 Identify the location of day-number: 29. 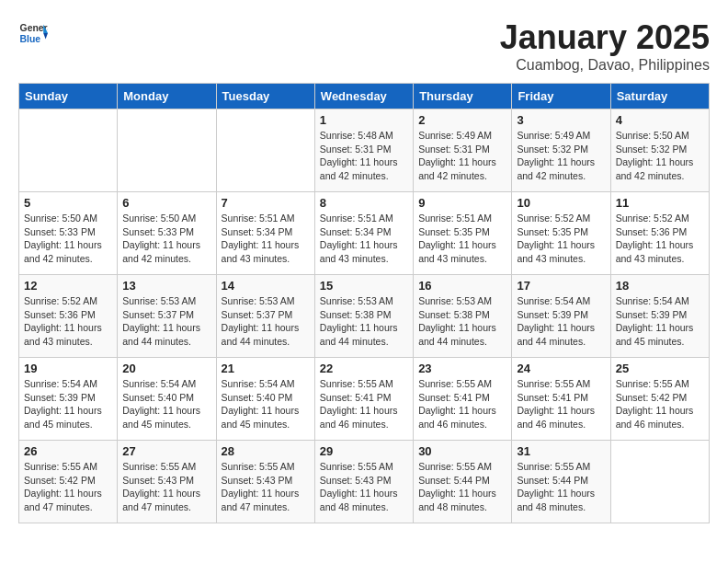
(364, 451).